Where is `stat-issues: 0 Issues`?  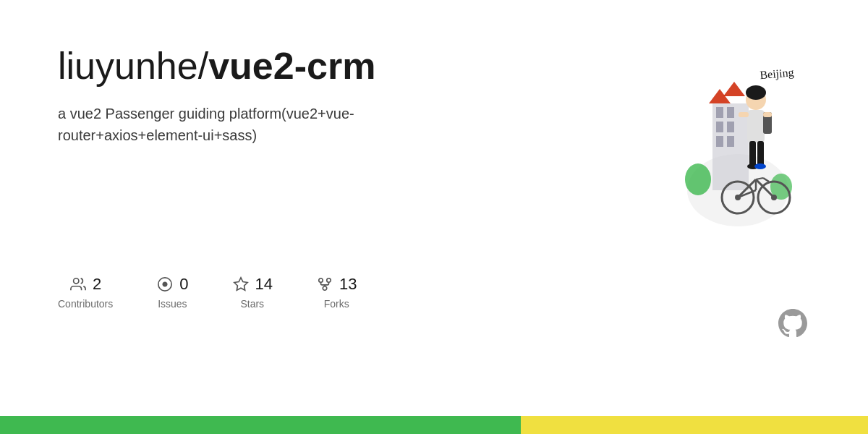 stat-issues: 0 Issues is located at coordinates (172, 292).